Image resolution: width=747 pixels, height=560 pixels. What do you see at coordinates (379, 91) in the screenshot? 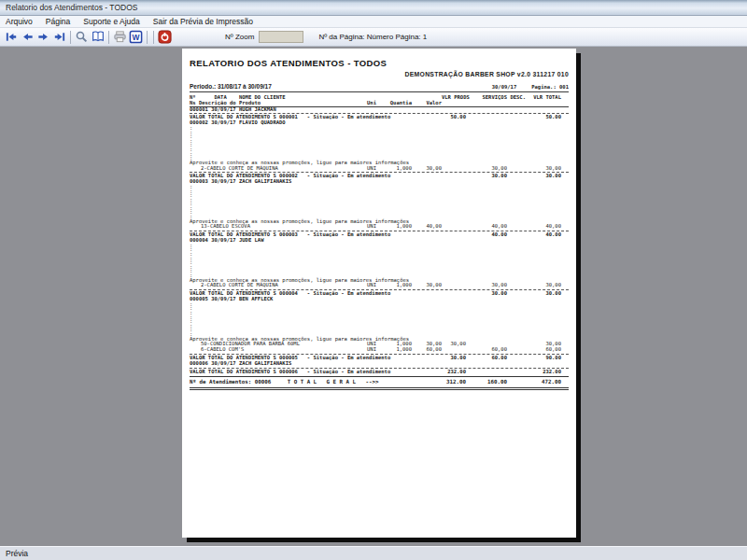
I see `divider` at bounding box center [379, 91].